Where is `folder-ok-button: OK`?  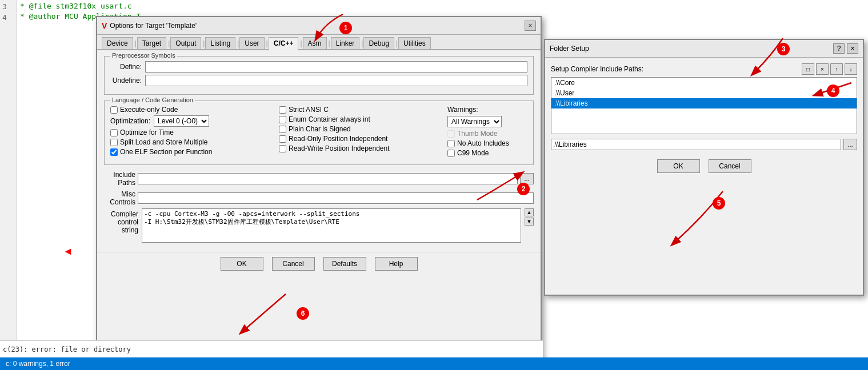
folder-ok-button: OK is located at coordinates (679, 166).